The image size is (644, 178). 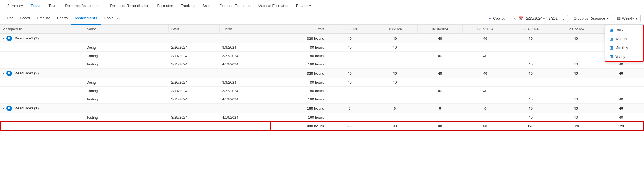 I want to click on resource-name: Resource1 (3), so click(x=27, y=38).